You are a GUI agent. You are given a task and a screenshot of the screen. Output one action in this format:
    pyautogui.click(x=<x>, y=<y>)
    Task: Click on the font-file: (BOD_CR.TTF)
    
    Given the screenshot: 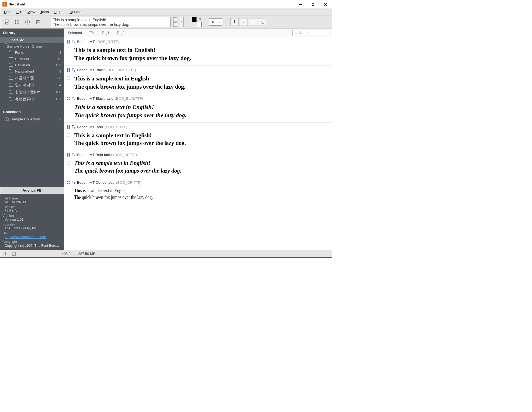 What is the action you would take?
    pyautogui.click(x=129, y=183)
    